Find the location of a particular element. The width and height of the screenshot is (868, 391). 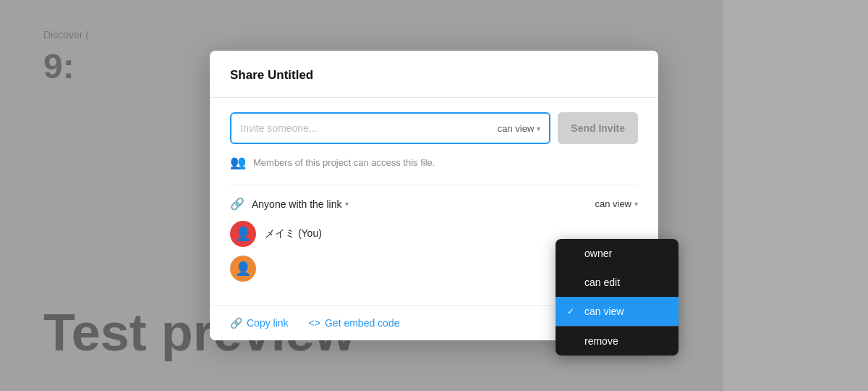

dropdown-label-remove: remove is located at coordinates (602, 341).